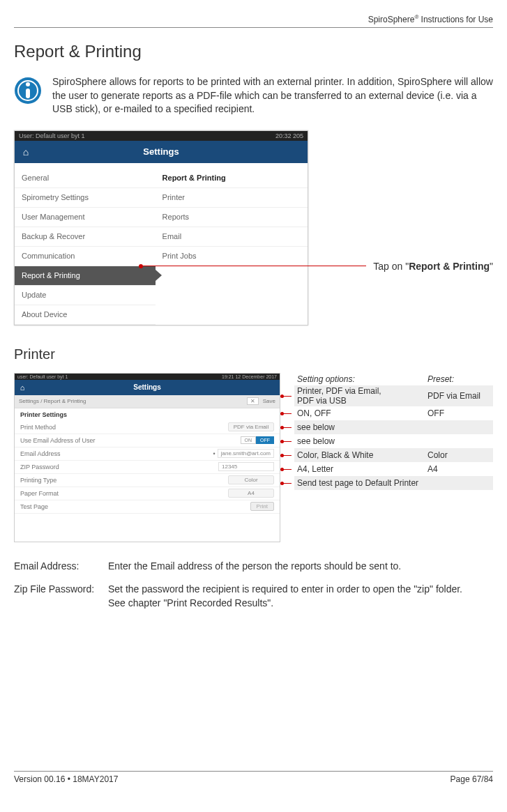  What do you see at coordinates (147, 415) in the screenshot?
I see `section-printer-settings: Printer Settings` at bounding box center [147, 415].